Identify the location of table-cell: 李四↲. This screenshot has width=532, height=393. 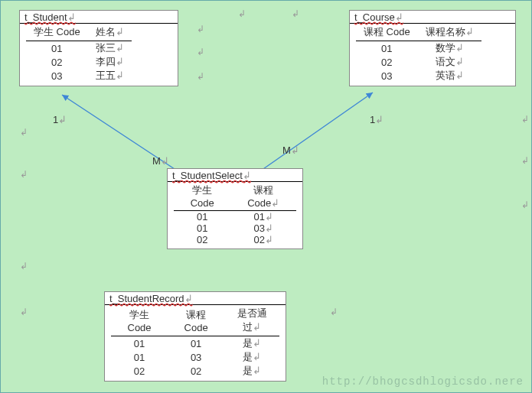
(110, 62).